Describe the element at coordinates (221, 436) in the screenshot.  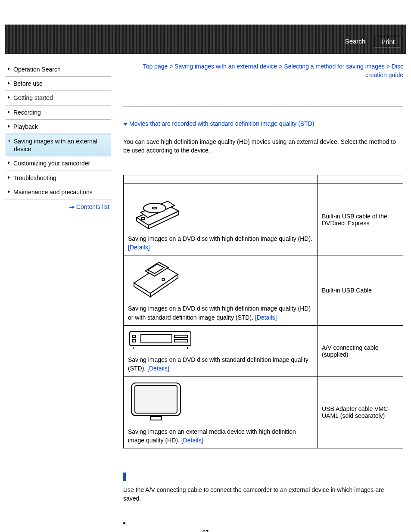
I see `device-description: Saving images on an external media devic…` at that location.